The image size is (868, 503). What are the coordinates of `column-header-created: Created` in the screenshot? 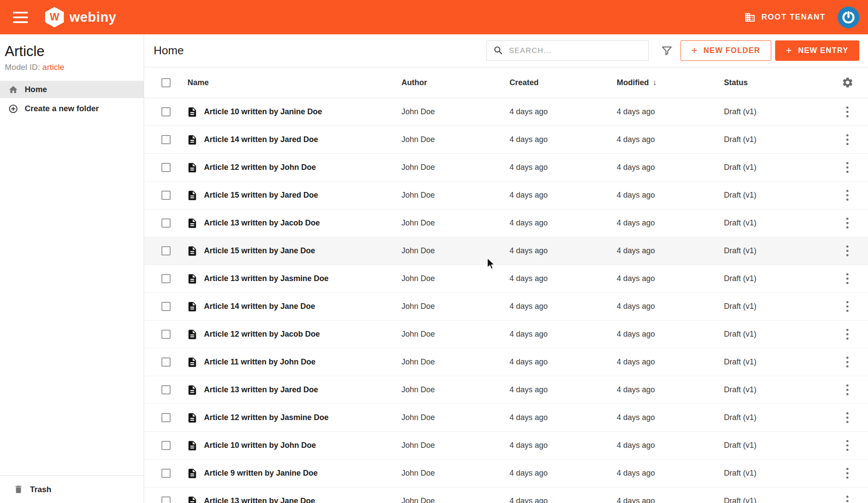 It's located at (563, 83).